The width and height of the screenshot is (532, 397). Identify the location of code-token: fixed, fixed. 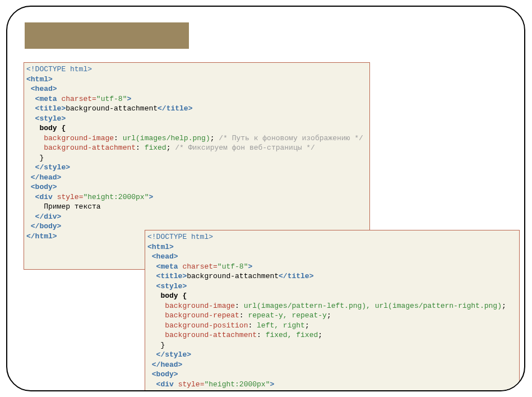
(292, 335).